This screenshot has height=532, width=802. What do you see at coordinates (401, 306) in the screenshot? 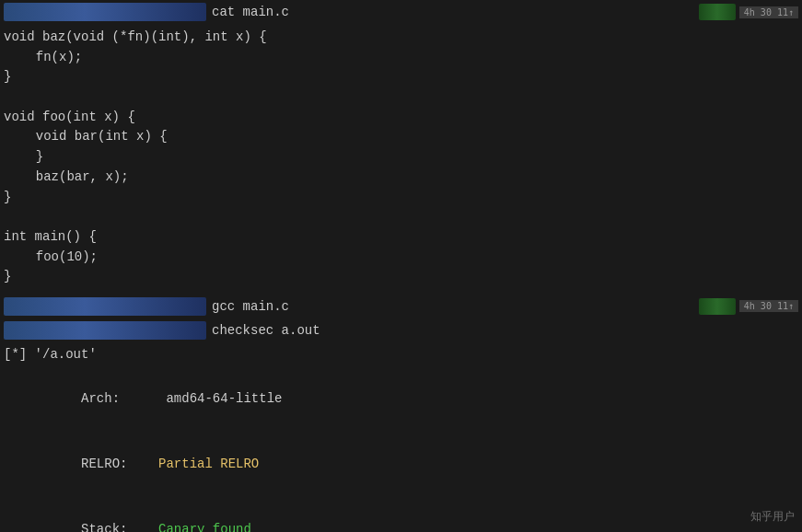
I see `gcc-command-row: gcc main.c 4h 30 11↑` at bounding box center [401, 306].